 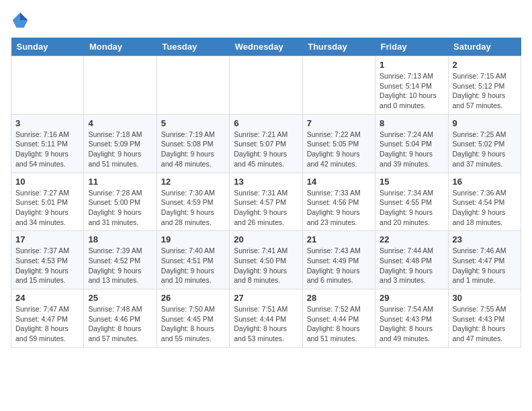 I want to click on day-info: Sunrise: 7:55 AM Sunset: 4:43 PM Dayligh…, so click(x=485, y=324).